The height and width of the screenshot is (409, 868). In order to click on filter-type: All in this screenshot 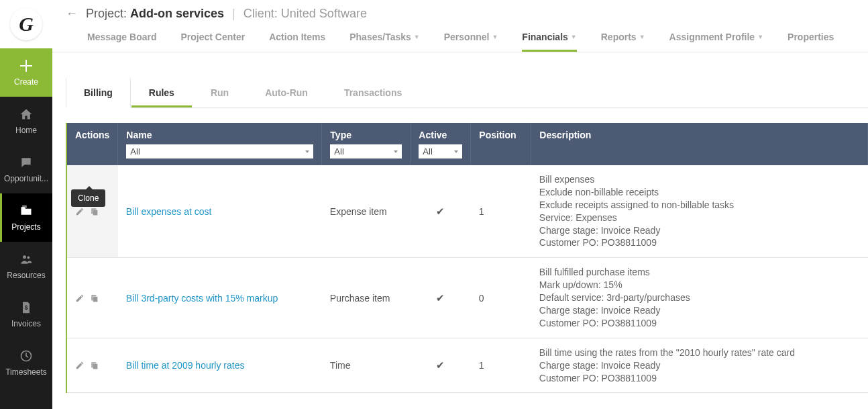, I will do `click(366, 152)`.